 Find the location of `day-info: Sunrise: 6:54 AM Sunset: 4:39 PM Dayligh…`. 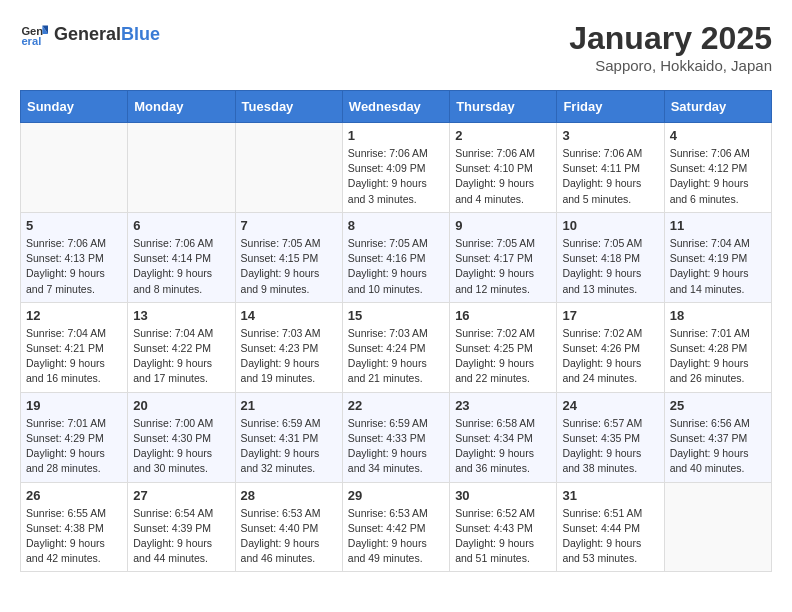

day-info: Sunrise: 6:54 AM Sunset: 4:39 PM Dayligh… is located at coordinates (181, 536).